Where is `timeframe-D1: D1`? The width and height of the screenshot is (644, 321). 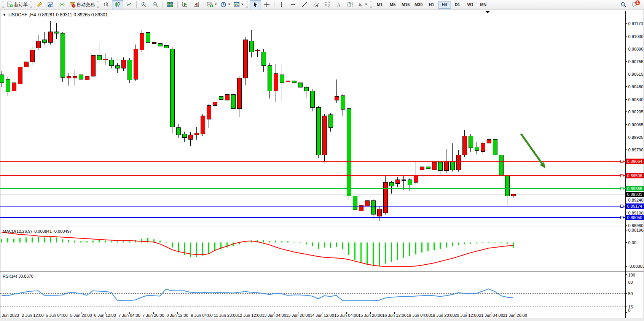 timeframe-D1: D1 is located at coordinates (457, 5).